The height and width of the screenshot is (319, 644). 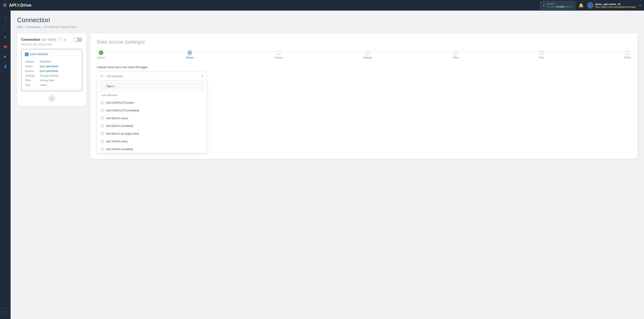 I want to click on sidebar-item-media: ▶, so click(x=5, y=56).